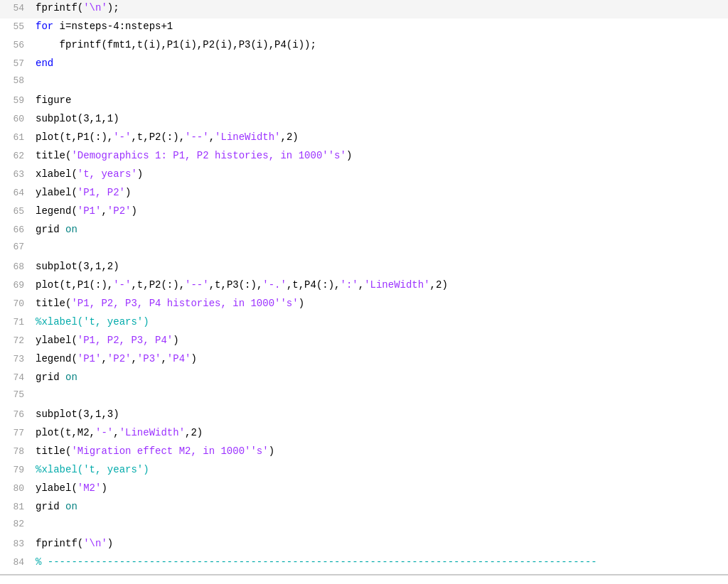 The height and width of the screenshot is (584, 728). Describe the element at coordinates (380, 562) in the screenshot. I see `line-content: % --------------------------------------…` at that location.